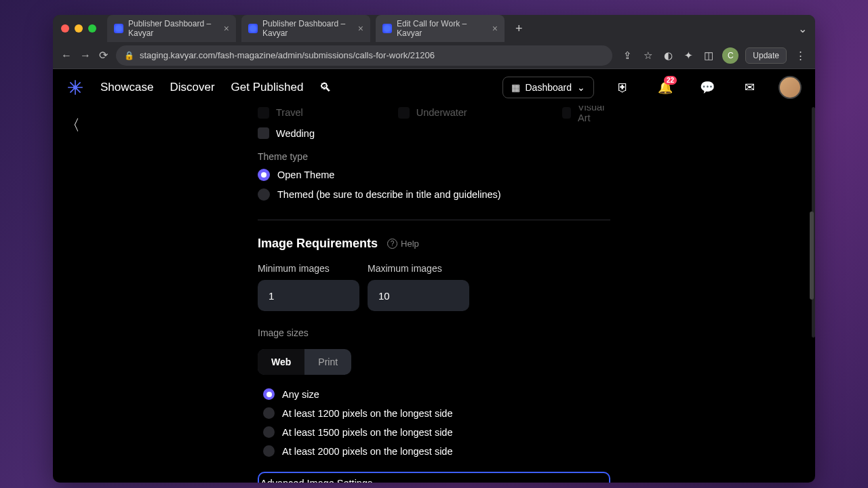  I want to click on theme-type-label: Theme type, so click(434, 157).